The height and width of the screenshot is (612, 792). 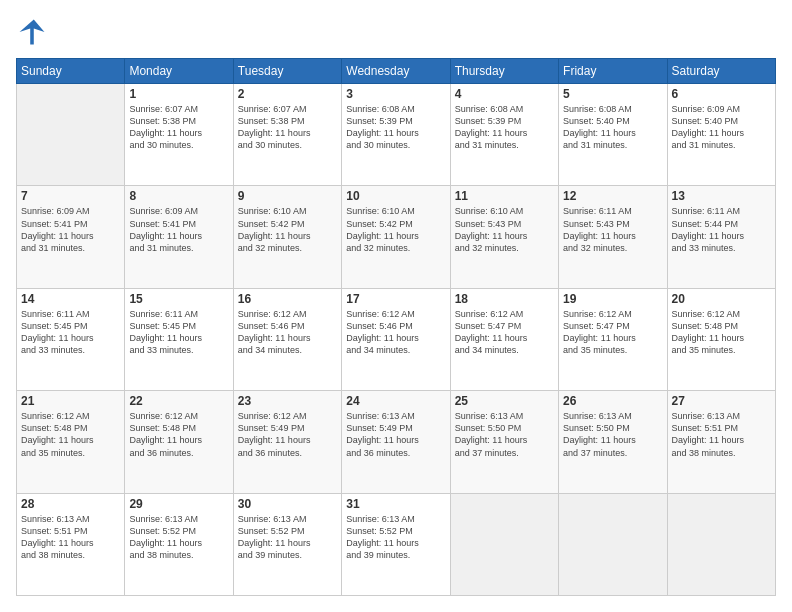 I want to click on calendar-cell: 6Sunrise: 6:09 AM Sunset: 5:40 PM Daylig…, so click(x=721, y=135).